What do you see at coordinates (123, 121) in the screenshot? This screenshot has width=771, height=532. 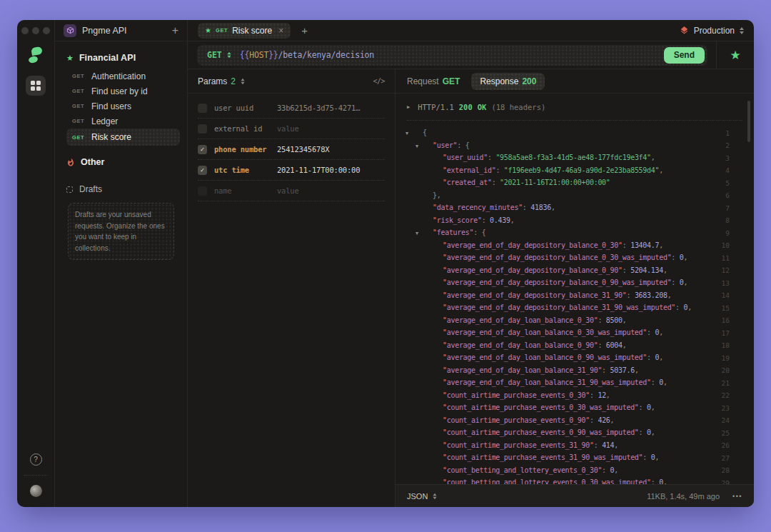 I see `sidebar-item-ledger: GETLedger` at bounding box center [123, 121].